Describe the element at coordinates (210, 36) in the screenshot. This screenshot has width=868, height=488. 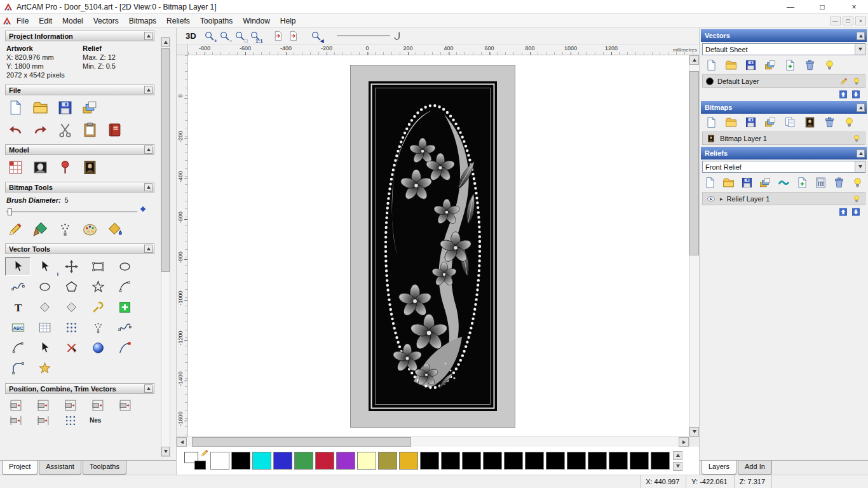
I see `zoom-in-icon: +` at that location.